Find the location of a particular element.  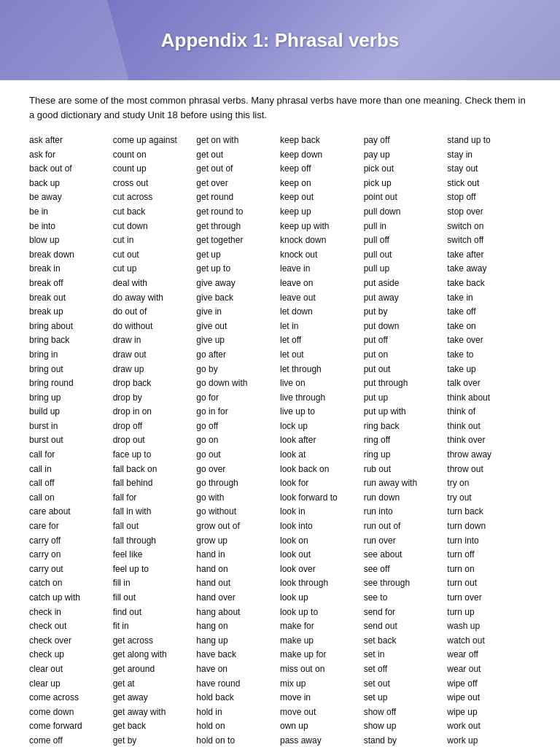

phrasal-verb-item: set back is located at coordinates (405, 640).